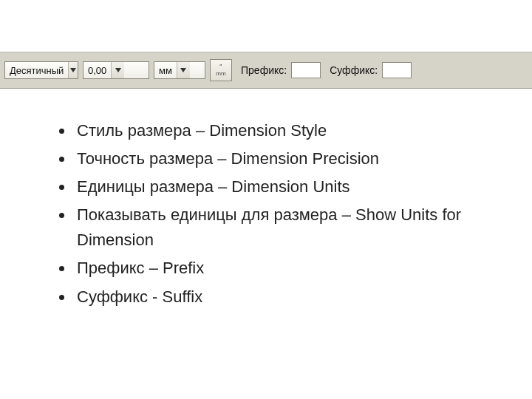 This screenshot has width=532, height=399. I want to click on dimension-style-value: Десятичный, so click(38, 71).